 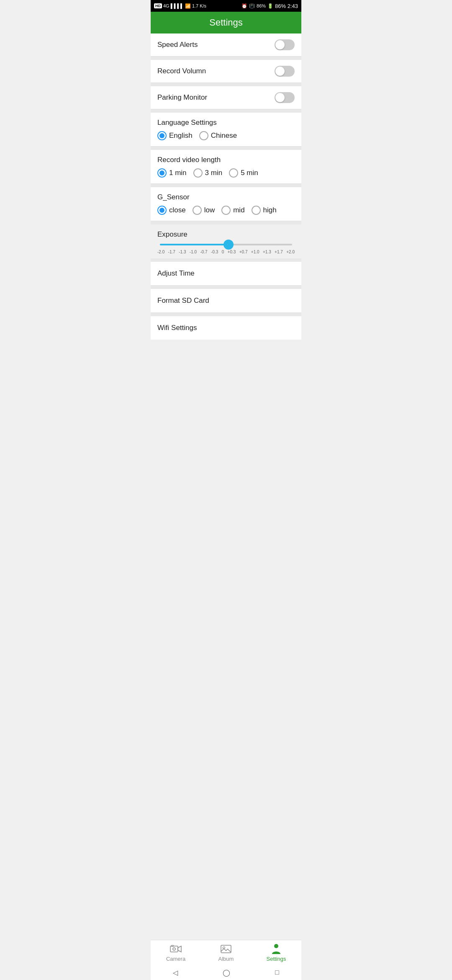 I want to click on tick-n20: -2.0, so click(x=161, y=252).